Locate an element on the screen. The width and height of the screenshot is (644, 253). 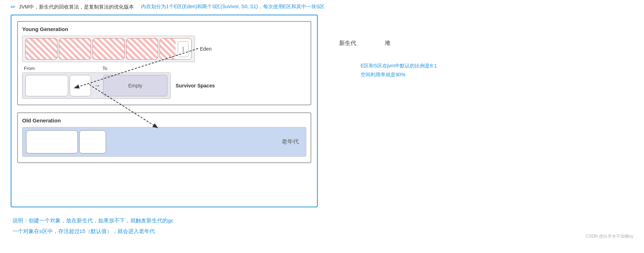
footer: CSDN @白开水不加糖xy is located at coordinates (609, 236).